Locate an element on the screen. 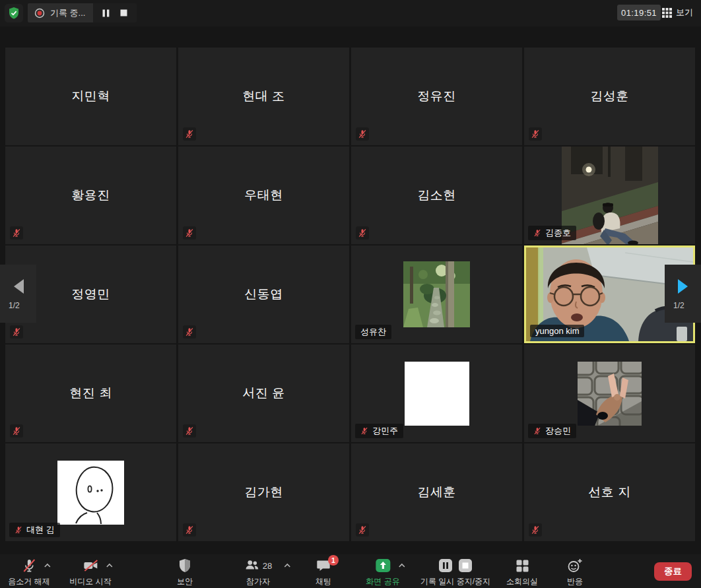  participant-tile: 정유진 is located at coordinates (437, 96).